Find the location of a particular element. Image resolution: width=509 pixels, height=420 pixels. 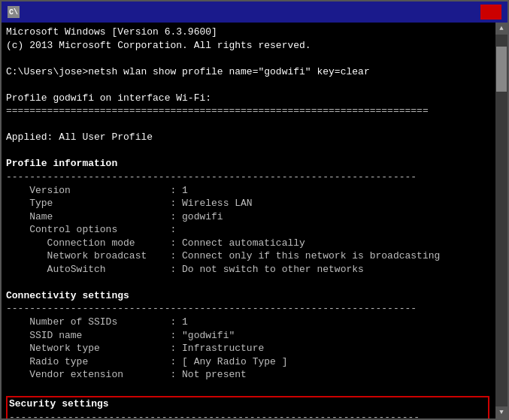

terminal-line: Network type : Infrastructure is located at coordinates (248, 349).